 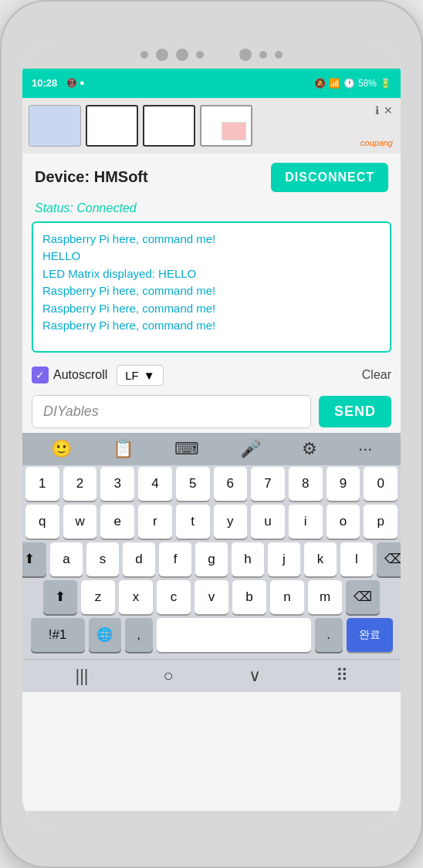 I want to click on key-t: t, so click(x=193, y=522).